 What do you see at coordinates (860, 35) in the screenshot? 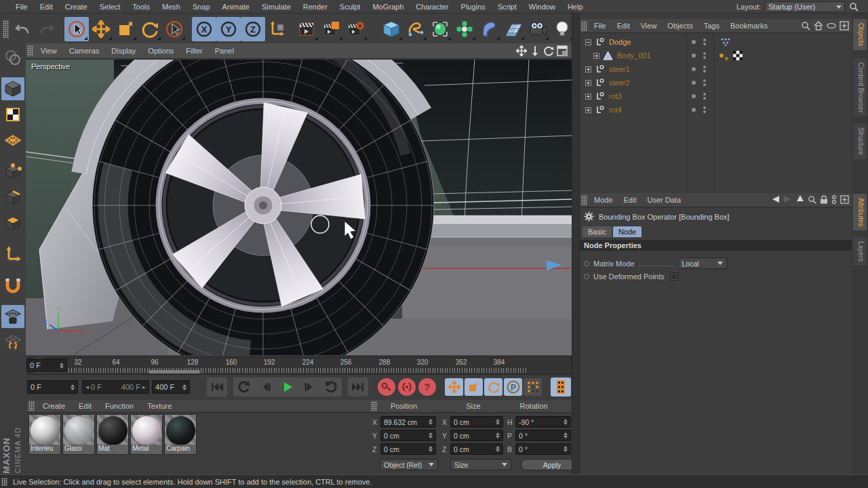
I see `side-tab-objects: Objects` at bounding box center [860, 35].